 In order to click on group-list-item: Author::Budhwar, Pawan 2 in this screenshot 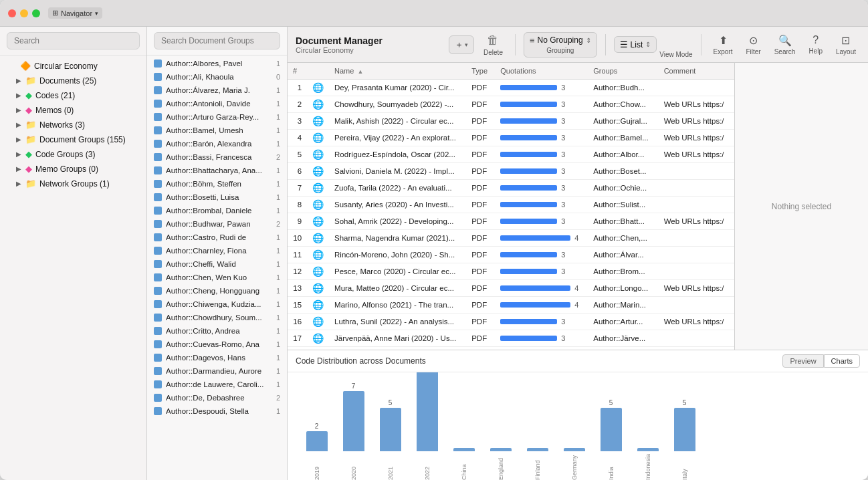, I will do `click(217, 224)`.